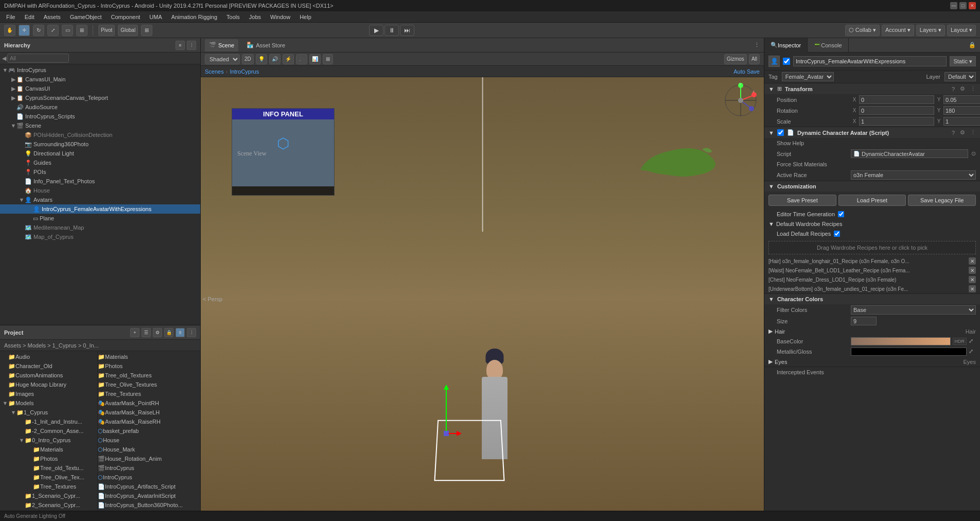 Image resolution: width=980 pixels, height=521 pixels. Describe the element at coordinates (149, 487) in the screenshot. I see `proj-file-artifacts: 📄 IntroCyprus_Artifacts_Script` at that location.